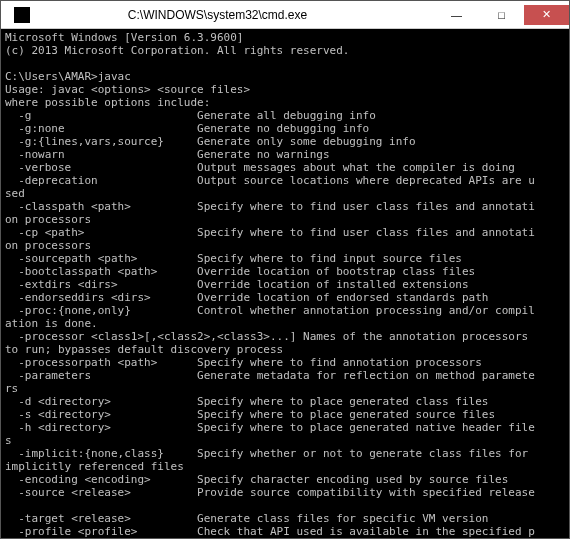  I want to click on window-title: C:\WINDOWS\system32\cmd.exe, so click(218, 15).